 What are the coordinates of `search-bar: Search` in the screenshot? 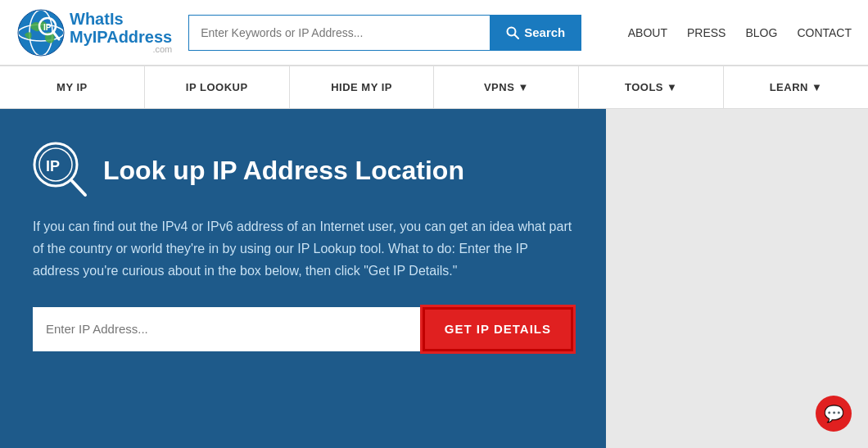 It's located at (385, 33).